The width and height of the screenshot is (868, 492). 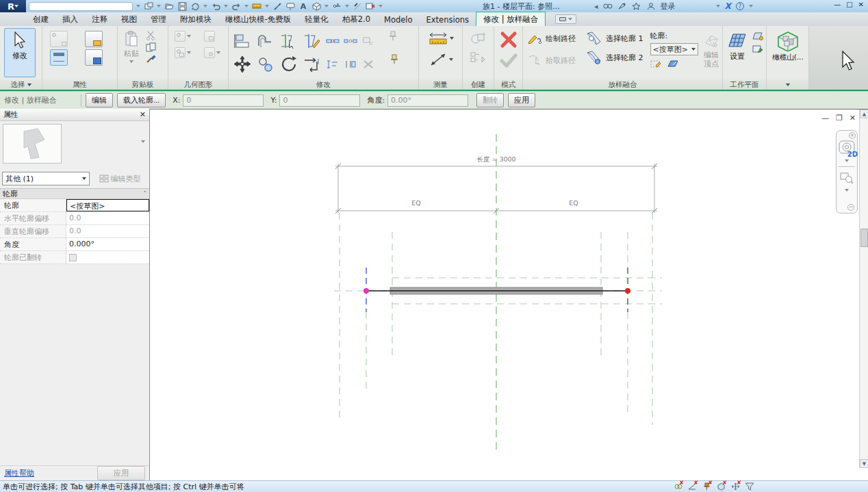 What do you see at coordinates (75, 257) in the screenshot?
I see `property-row-profile-flipped: 轮廓已翻转` at bounding box center [75, 257].